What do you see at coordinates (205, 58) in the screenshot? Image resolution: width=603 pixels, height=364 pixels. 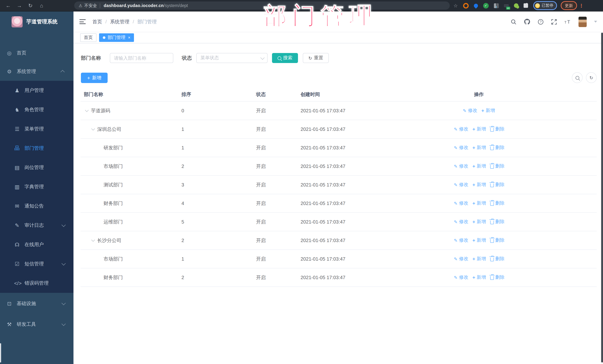 I see `filter-form: 部门名称 状态 菜单状态 搜索 重置` at bounding box center [205, 58].